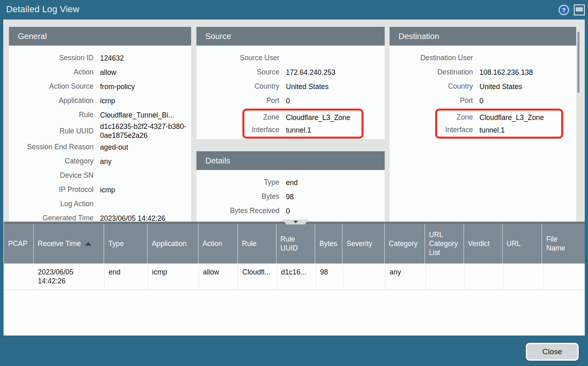  Describe the element at coordinates (290, 186) in the screenshot. I see `details-panel: Details Type end Bytes 98 Bytes Received…` at that location.